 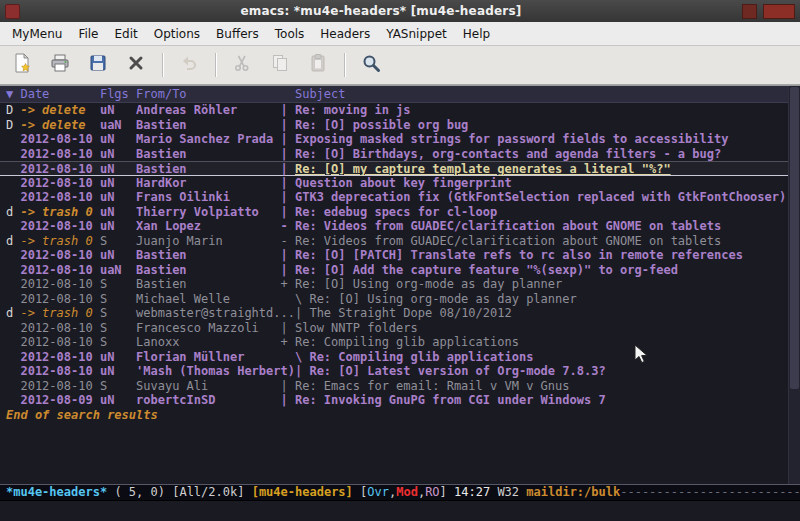 I want to click on search-button, so click(x=371, y=65).